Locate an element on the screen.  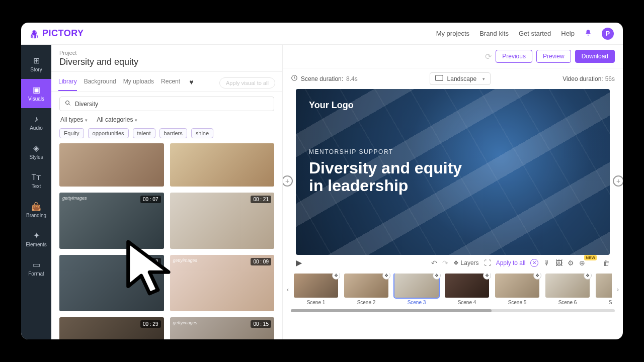
library-item: gettyimages 00 : 07 is located at coordinates (112, 221).